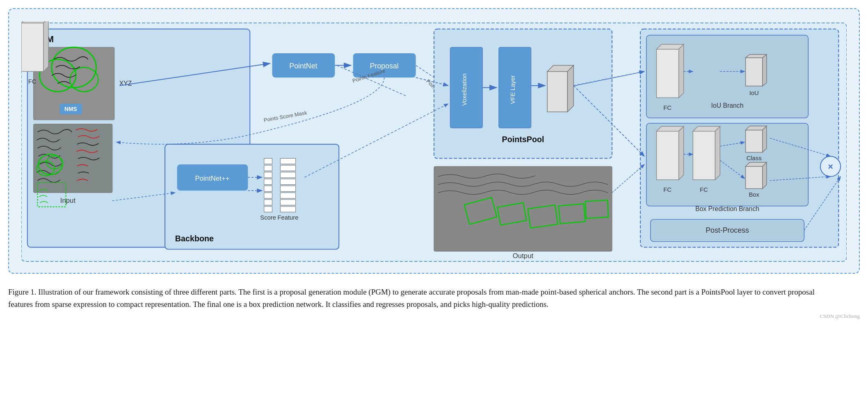 The height and width of the screenshot is (413, 868). I want to click on watermark: CSDN @Clichong, so click(434, 316).